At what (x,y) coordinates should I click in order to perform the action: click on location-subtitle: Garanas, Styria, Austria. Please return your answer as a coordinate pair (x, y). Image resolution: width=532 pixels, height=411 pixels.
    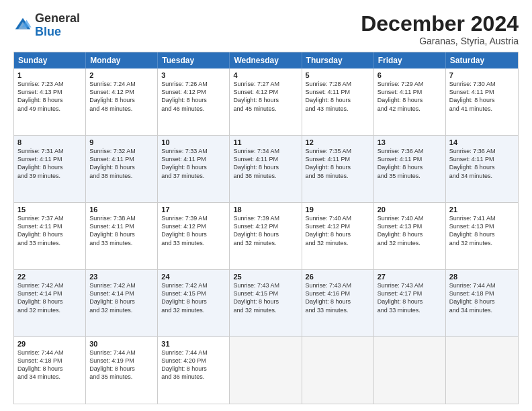
    Looking at the image, I should click on (439, 41).